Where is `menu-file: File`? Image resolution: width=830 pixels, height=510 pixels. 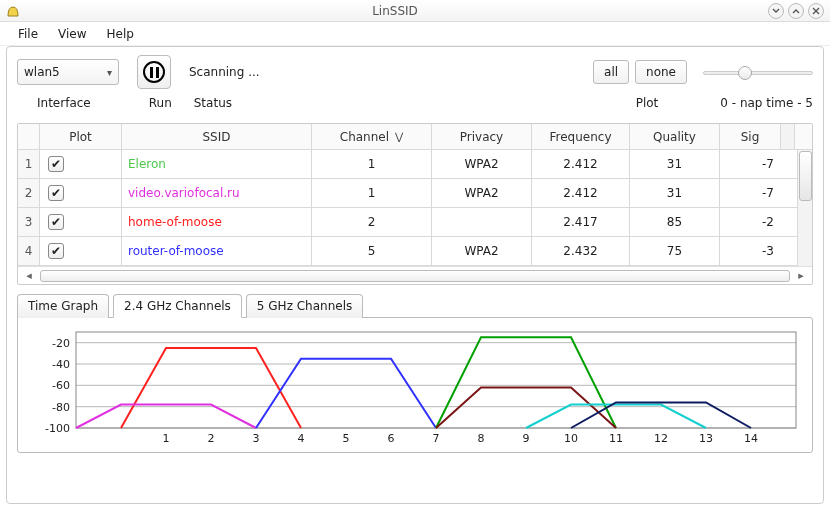 menu-file: File is located at coordinates (28, 34).